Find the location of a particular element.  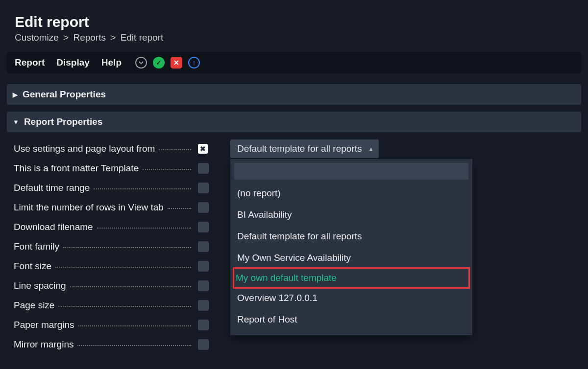

menubar: Report Display Help ✓ ✕ ↑ is located at coordinates (294, 63).